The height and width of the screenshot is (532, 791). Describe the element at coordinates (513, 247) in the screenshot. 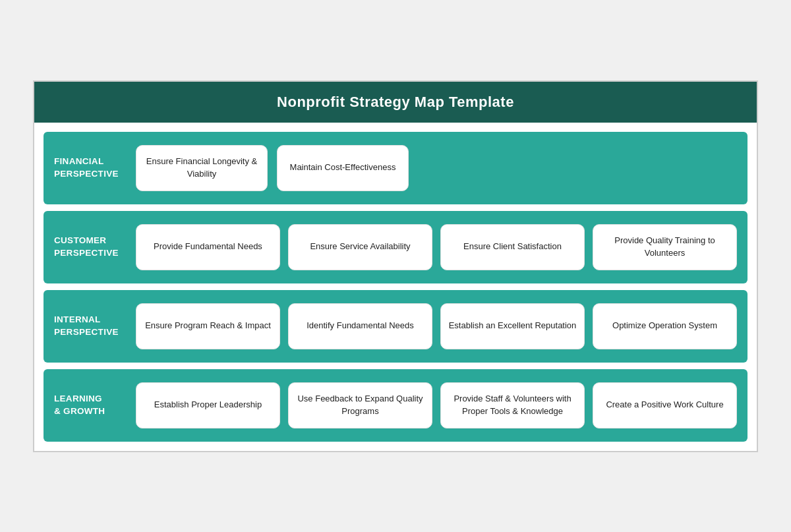

I see `card-customer-2: Ensure Client Satisfaction` at that location.